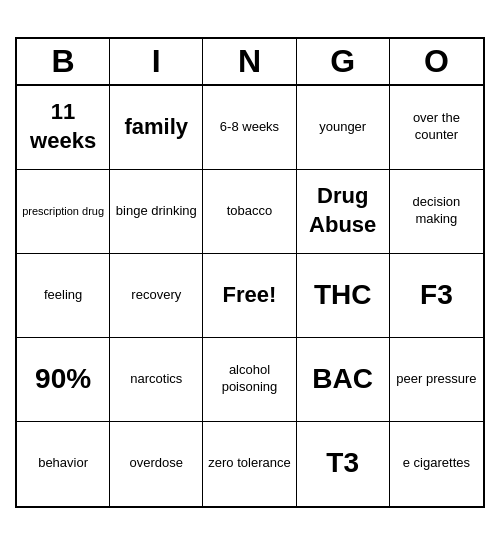 This screenshot has height=544, width=500. What do you see at coordinates (436, 296) in the screenshot?
I see `bingo-cell: F3` at bounding box center [436, 296].